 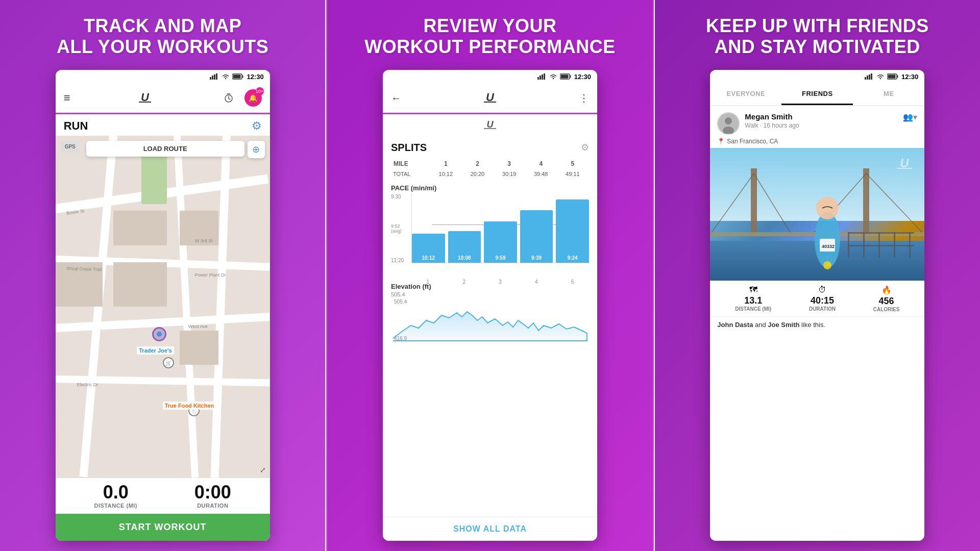 I want to click on location-text: San Francisco, CA, so click(x=752, y=141).